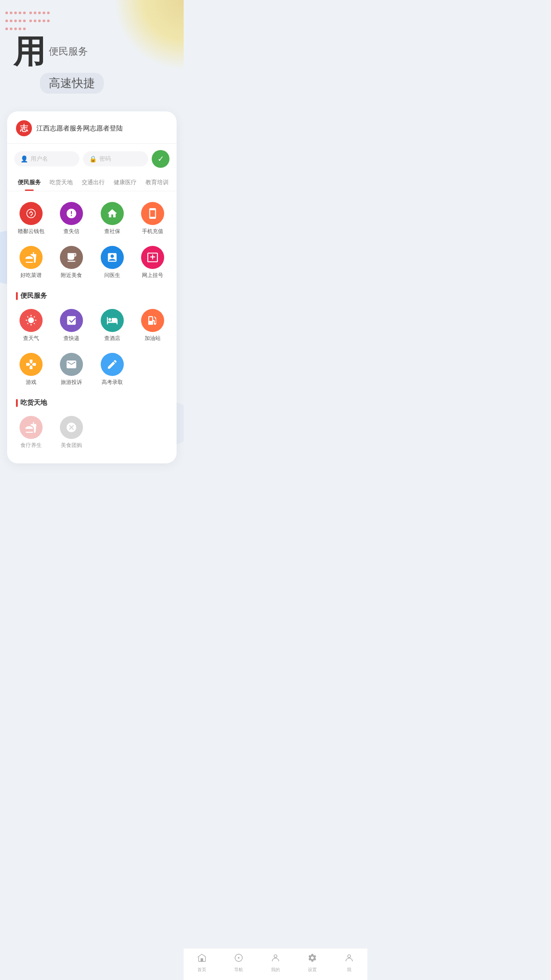  Describe the element at coordinates (153, 338) in the screenshot. I see `gas-label: 加油站` at that location.